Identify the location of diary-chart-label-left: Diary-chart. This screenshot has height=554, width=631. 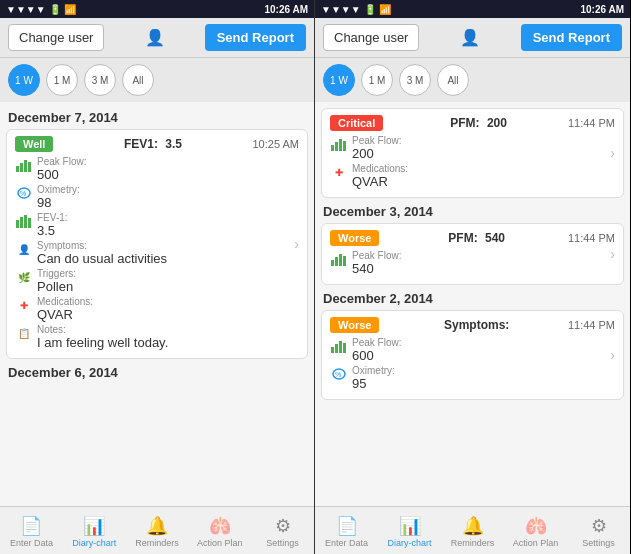
(94, 543).